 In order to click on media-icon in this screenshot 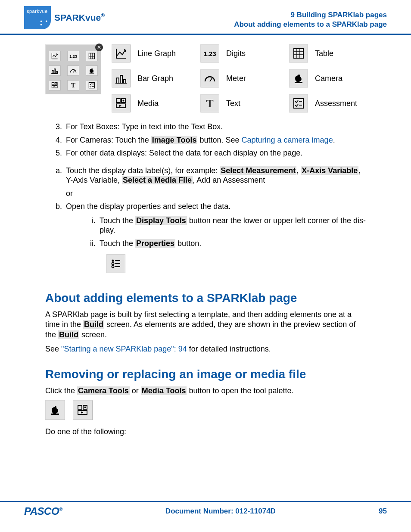, I will do `click(121, 103)`.